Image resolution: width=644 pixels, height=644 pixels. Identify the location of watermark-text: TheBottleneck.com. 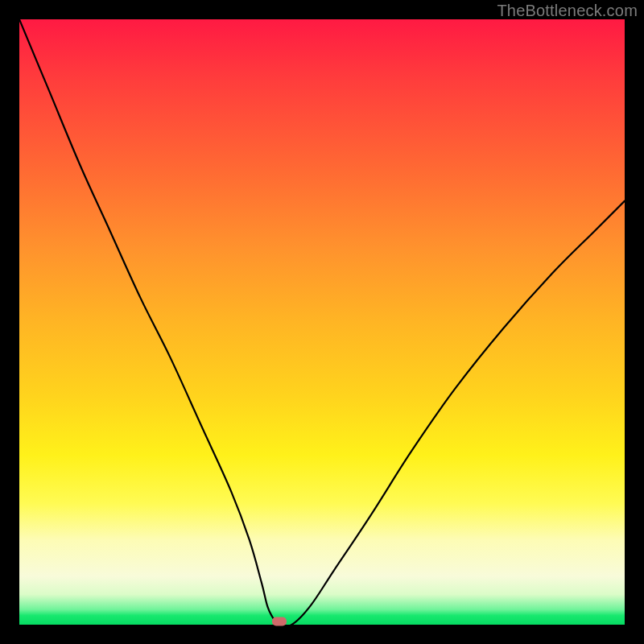
(567, 11).